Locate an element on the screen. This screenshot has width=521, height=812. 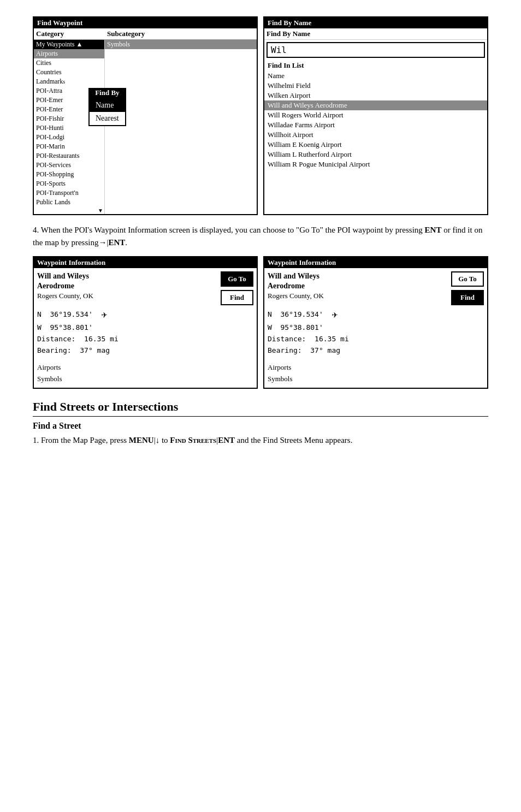
category-scroll-down: ▼ is located at coordinates (69, 211).